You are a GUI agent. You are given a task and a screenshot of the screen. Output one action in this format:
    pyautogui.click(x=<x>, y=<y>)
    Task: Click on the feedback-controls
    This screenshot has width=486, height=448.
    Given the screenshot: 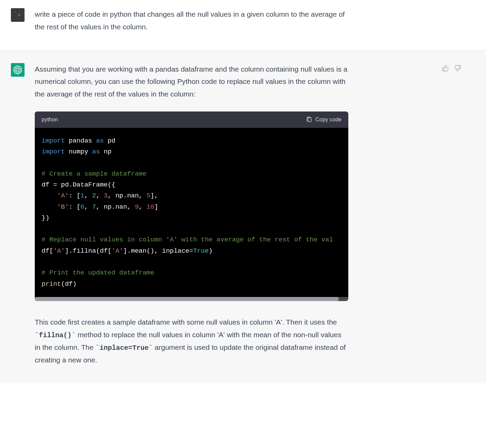 What is the action you would take?
    pyautogui.click(x=458, y=215)
    